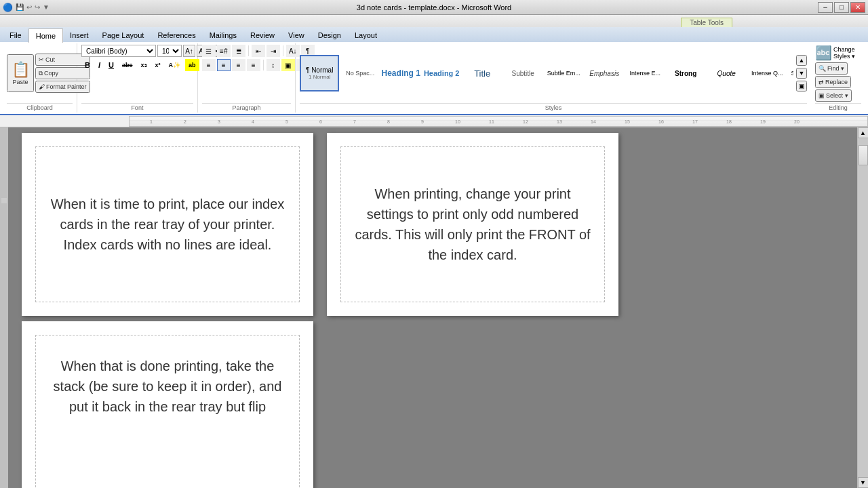  Describe the element at coordinates (791, 73) in the screenshot. I see `style-subtle-ref: Subtle Ref...` at that location.